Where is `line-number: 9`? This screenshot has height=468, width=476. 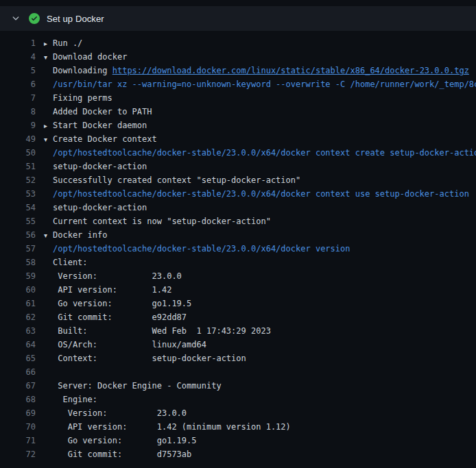
line-number: 9 is located at coordinates (18, 125).